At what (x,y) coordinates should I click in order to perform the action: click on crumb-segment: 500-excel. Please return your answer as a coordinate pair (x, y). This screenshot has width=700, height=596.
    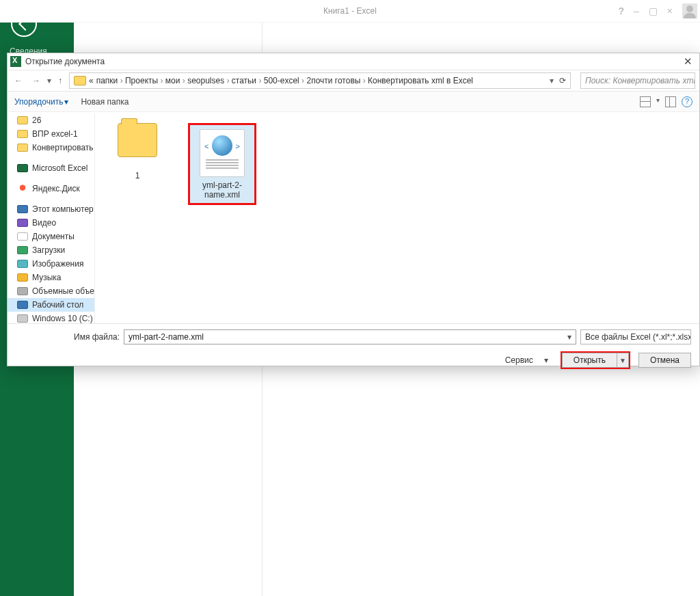
    Looking at the image, I should click on (282, 81).